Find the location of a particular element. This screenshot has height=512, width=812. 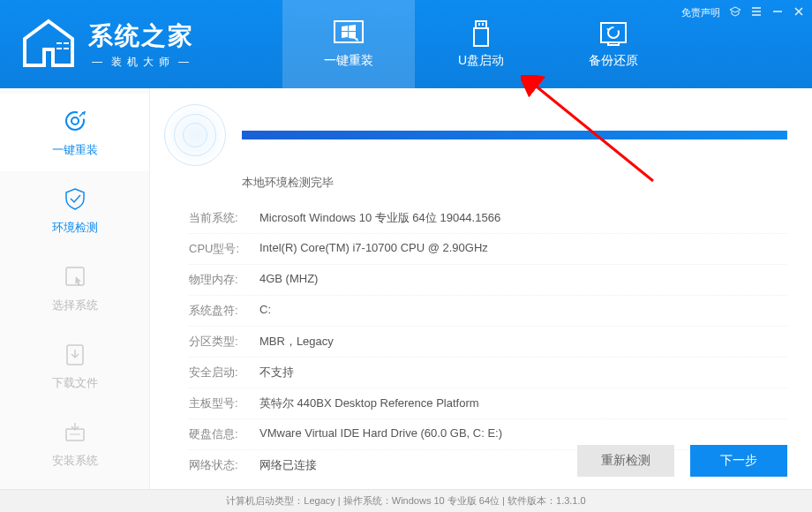

sidebar: 一键重装 环境检测 选择系统 下载文件 安装系统 is located at coordinates (75, 289).